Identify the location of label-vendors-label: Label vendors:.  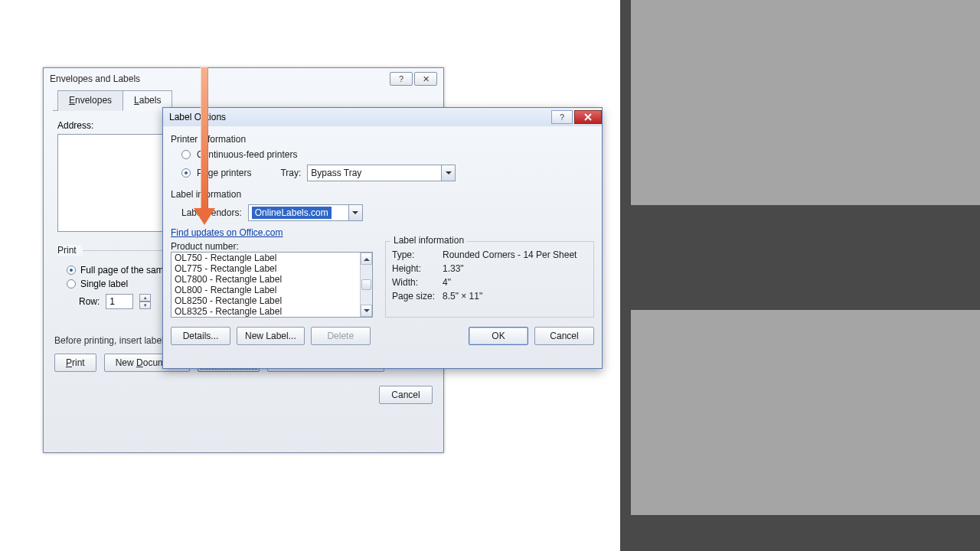
(211, 213).